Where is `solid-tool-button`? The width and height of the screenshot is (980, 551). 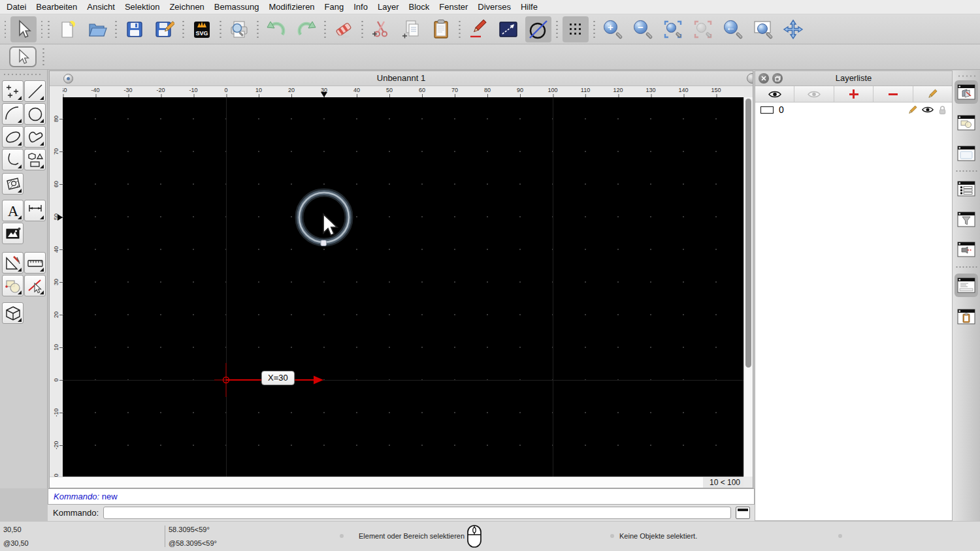
solid-tool-button is located at coordinates (13, 313).